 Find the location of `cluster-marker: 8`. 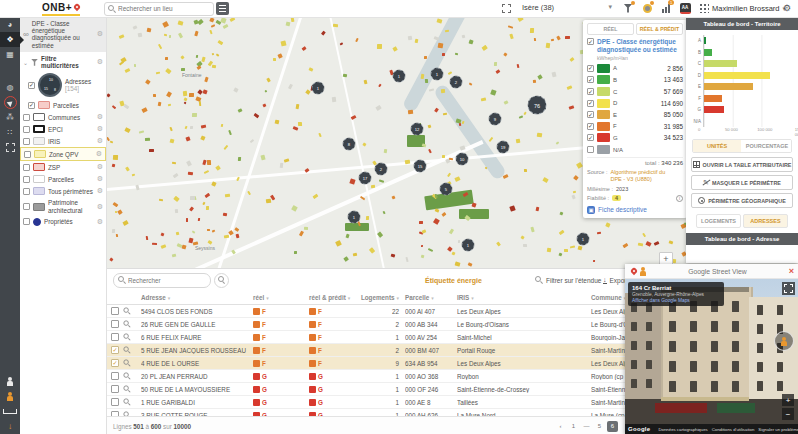

cluster-marker: 8 is located at coordinates (350, 144).